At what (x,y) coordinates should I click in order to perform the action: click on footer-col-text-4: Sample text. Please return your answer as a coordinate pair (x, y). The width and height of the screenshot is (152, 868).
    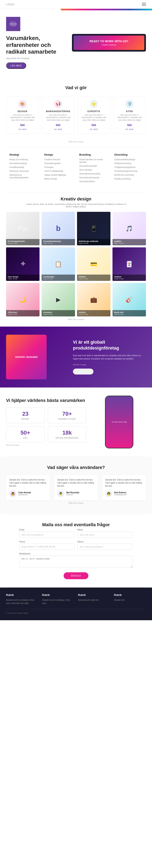
    Looking at the image, I should click on (130, 600).